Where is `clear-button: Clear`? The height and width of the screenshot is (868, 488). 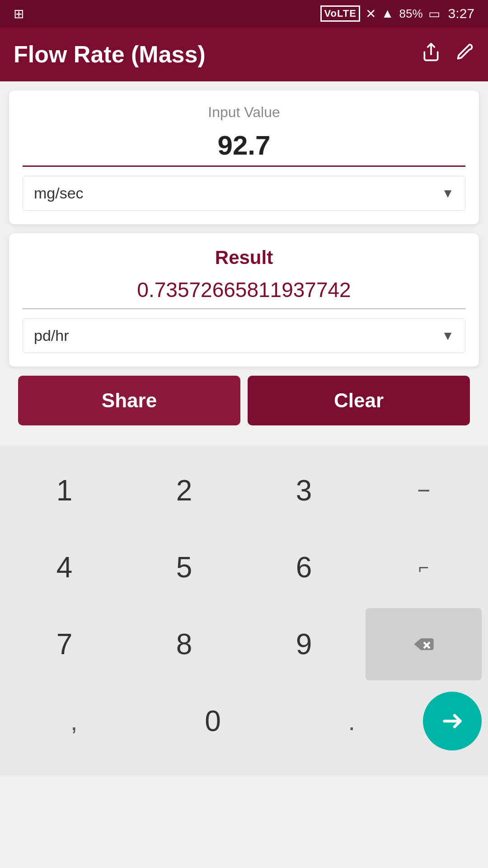
clear-button: Clear is located at coordinates (359, 401).